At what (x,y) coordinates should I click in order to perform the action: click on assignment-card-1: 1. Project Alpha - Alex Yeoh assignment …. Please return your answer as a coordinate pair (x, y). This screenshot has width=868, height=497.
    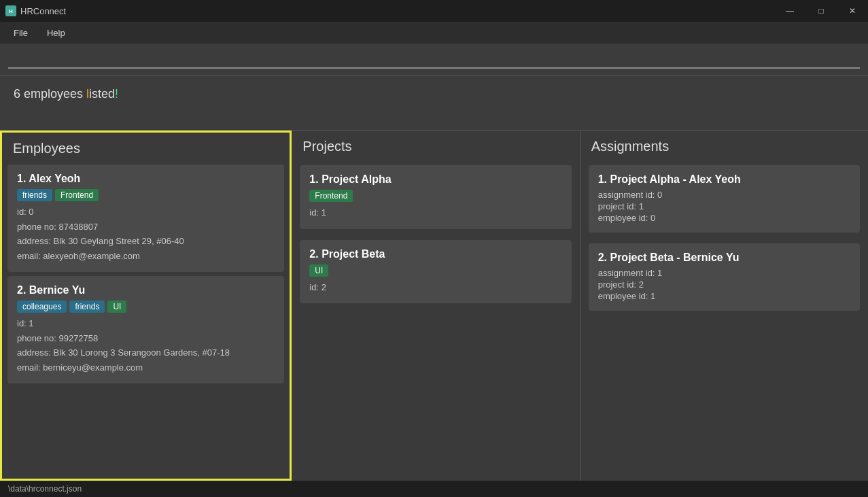
    Looking at the image, I should click on (725, 199).